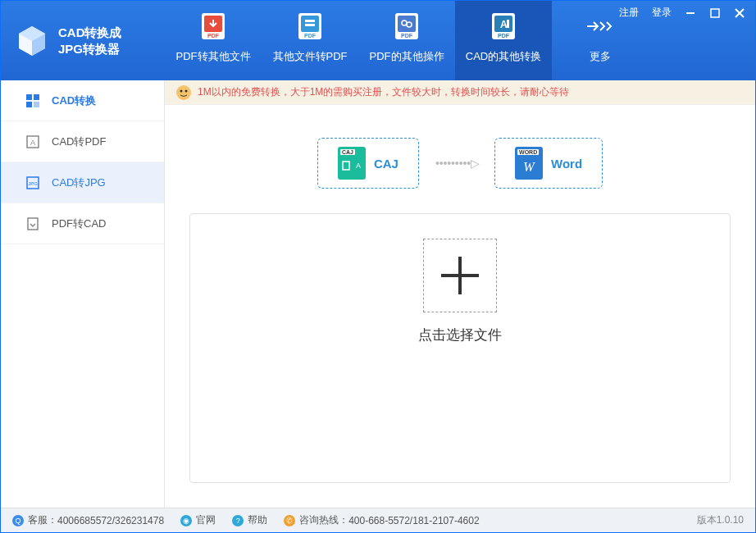 Image resolution: width=756 pixels, height=533 pixels. What do you see at coordinates (33, 184) in the screenshot?
I see `svg-text: JPG` at bounding box center [33, 184].